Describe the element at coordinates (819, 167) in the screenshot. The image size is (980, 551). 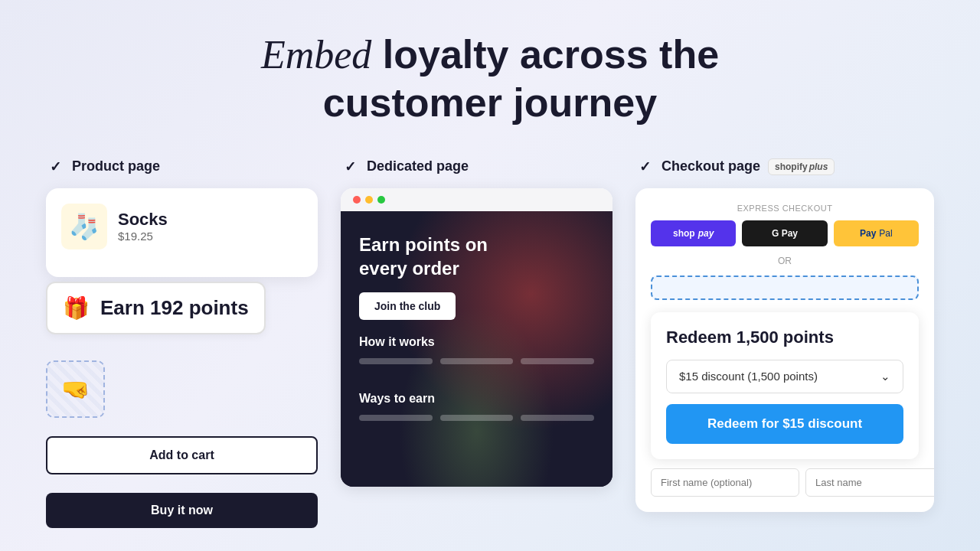
I see `plus-text: plus` at that location.